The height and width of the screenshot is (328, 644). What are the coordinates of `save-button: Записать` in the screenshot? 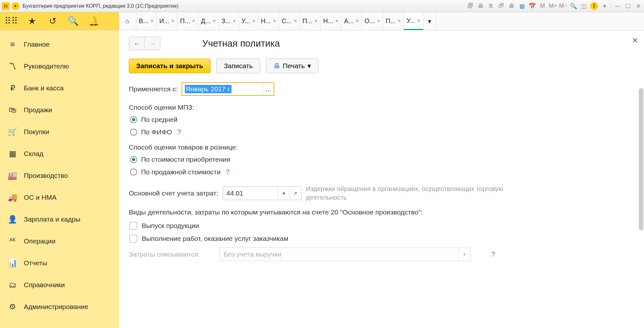 It's located at (238, 66).